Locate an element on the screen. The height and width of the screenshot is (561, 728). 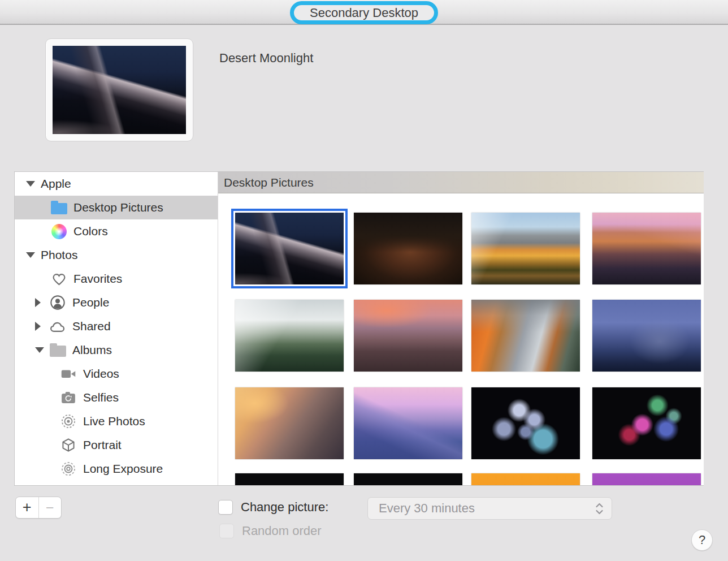
add-button: + is located at coordinates (27, 508).